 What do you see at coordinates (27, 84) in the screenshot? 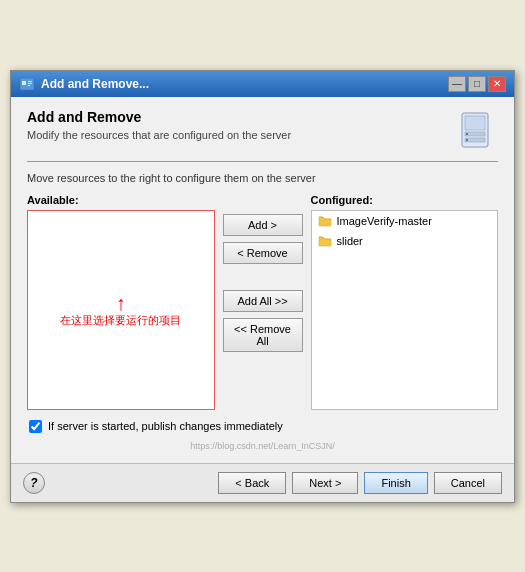
I see `dialog-icon` at bounding box center [27, 84].